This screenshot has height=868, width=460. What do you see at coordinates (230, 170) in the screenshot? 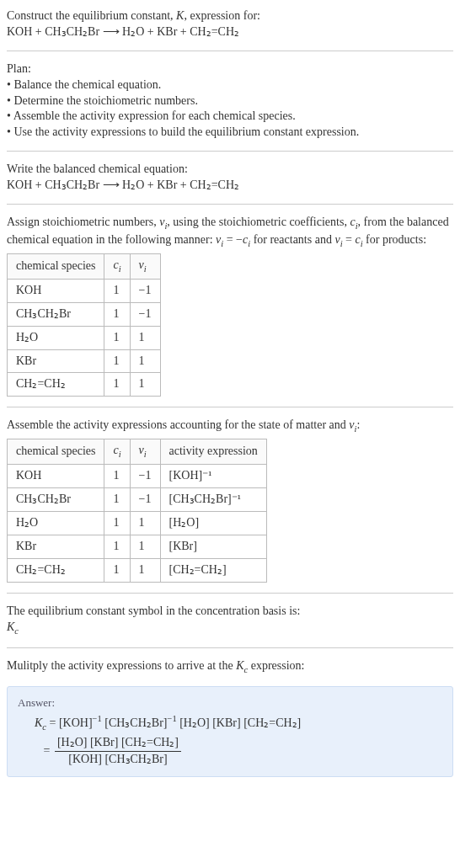
I see `balanced-heading: Write the balanced chemical equation:` at bounding box center [230, 170].